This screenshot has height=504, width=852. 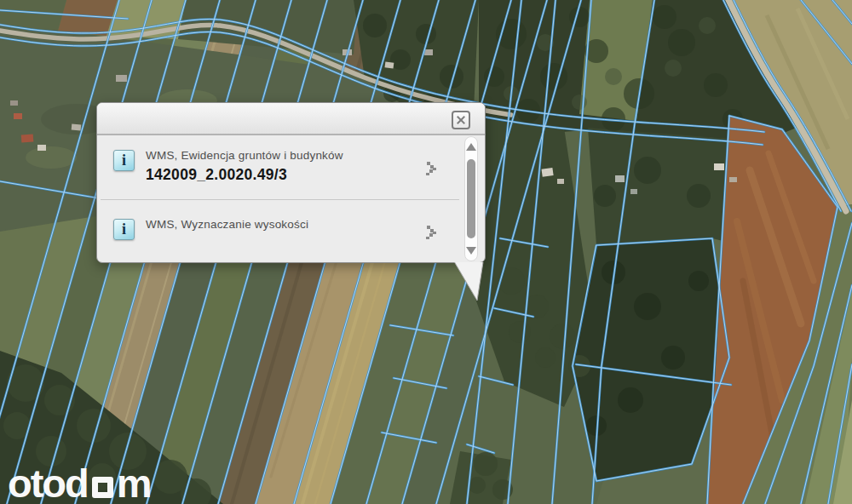 I want to click on scrollbar-thumb, so click(x=471, y=199).